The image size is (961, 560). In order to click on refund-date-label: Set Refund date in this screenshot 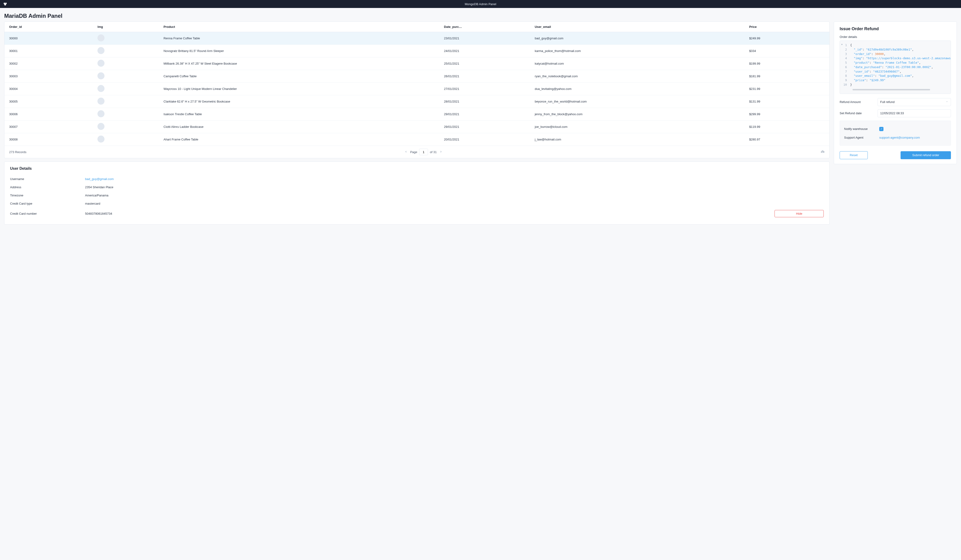, I will do `click(857, 113)`.